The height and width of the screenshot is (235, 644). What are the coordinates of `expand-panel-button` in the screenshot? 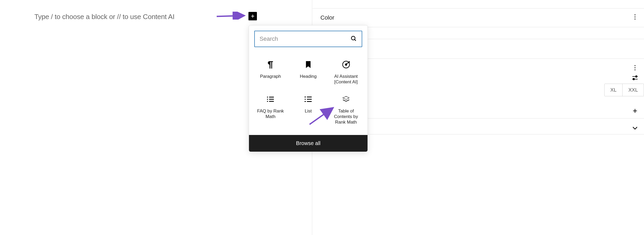 It's located at (635, 128).